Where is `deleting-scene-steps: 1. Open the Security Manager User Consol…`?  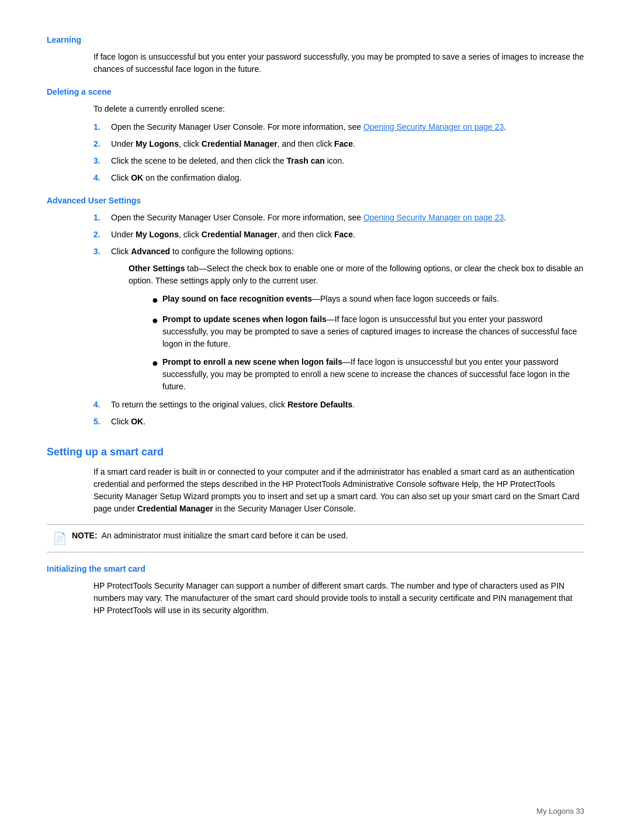
deleting-scene-steps: 1. Open the Security Manager User Consol… is located at coordinates (339, 153).